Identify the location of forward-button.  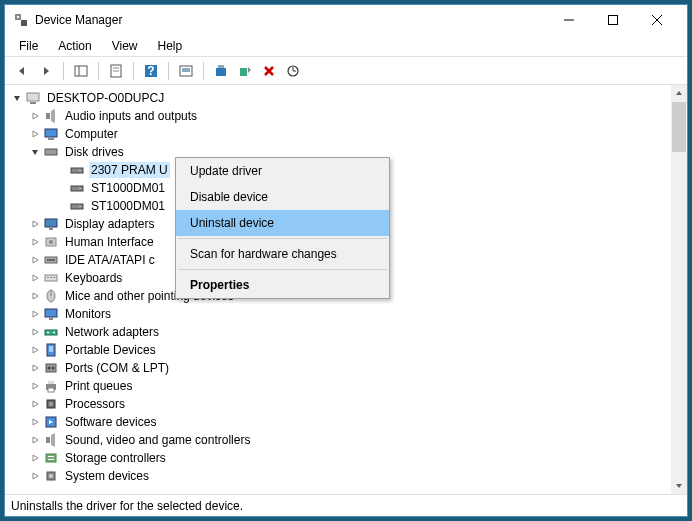
(46, 71).